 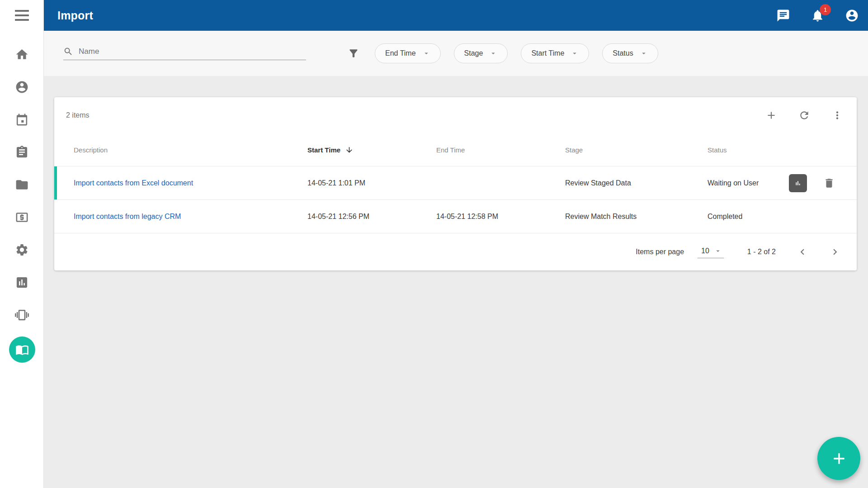 What do you see at coordinates (456, 15) in the screenshot?
I see `top-app-bar: Import 1` at bounding box center [456, 15].